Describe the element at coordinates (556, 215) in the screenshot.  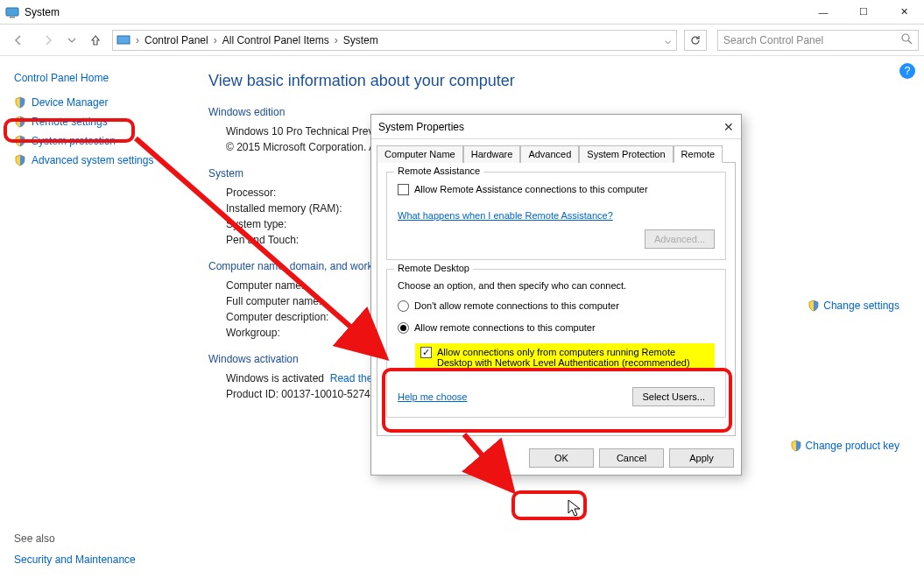
I see `group-remote-assistance: Remote Assistance Allow Remote Assistanc…` at that location.